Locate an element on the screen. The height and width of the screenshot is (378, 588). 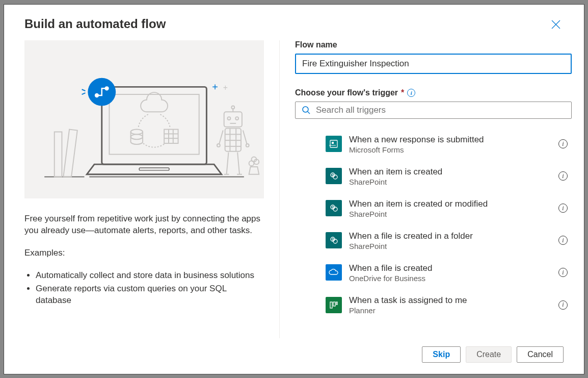
trigger-subtitle: Microsoft Forms is located at coordinates (453, 150).